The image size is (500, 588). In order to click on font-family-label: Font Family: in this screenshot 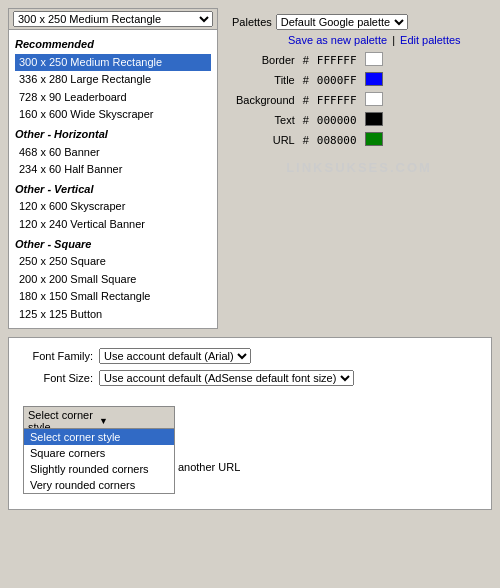, I will do `click(58, 356)`.